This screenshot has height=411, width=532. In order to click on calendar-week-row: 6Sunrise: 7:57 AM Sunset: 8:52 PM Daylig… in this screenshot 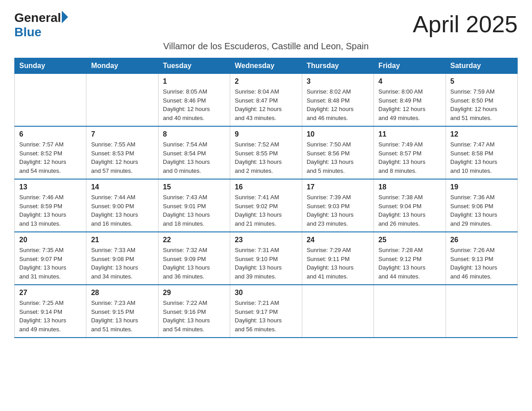, I will do `click(266, 153)`.